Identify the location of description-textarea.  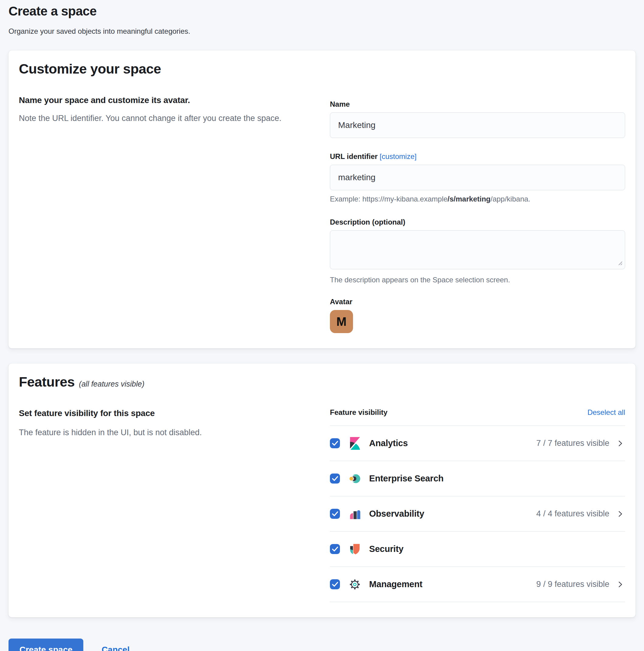
(477, 250).